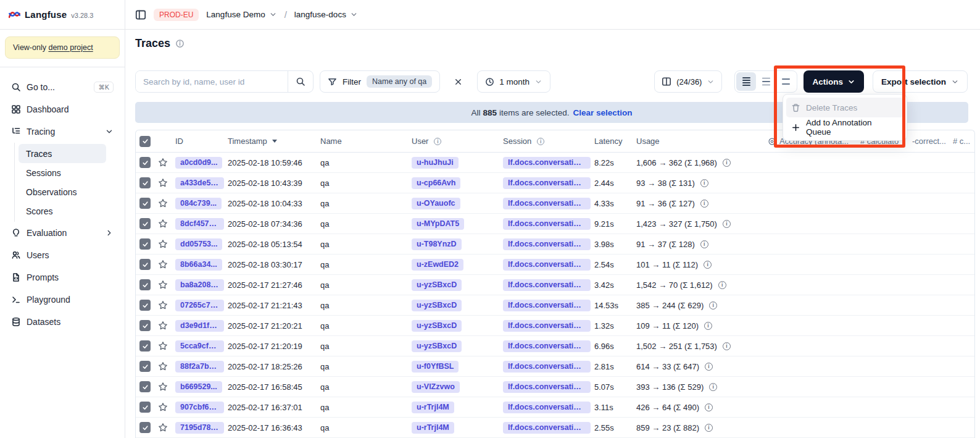 This screenshot has width=980, height=438. I want to click on filter-chip: Name any of qa, so click(399, 82).